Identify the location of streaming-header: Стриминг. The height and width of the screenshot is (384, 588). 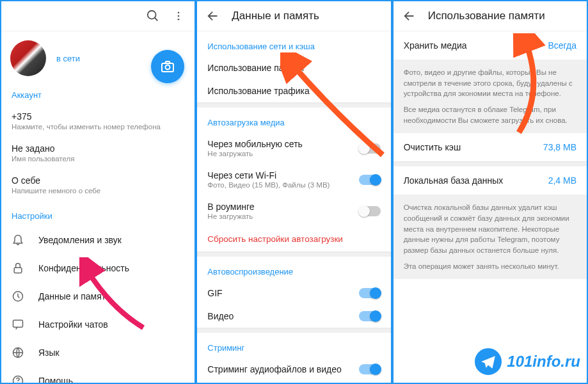
(294, 346).